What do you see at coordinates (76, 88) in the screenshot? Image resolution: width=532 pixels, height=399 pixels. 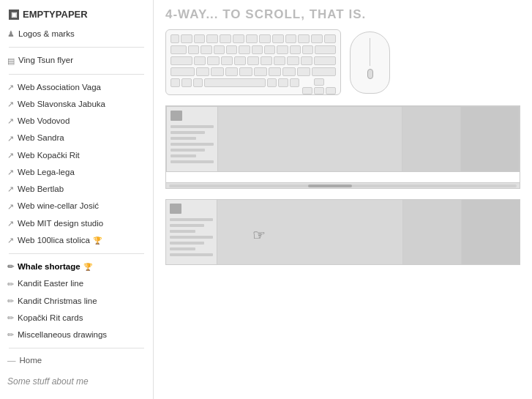 I see `sidebar-item-web-association: ↗ Web Association Vaga` at bounding box center [76, 88].